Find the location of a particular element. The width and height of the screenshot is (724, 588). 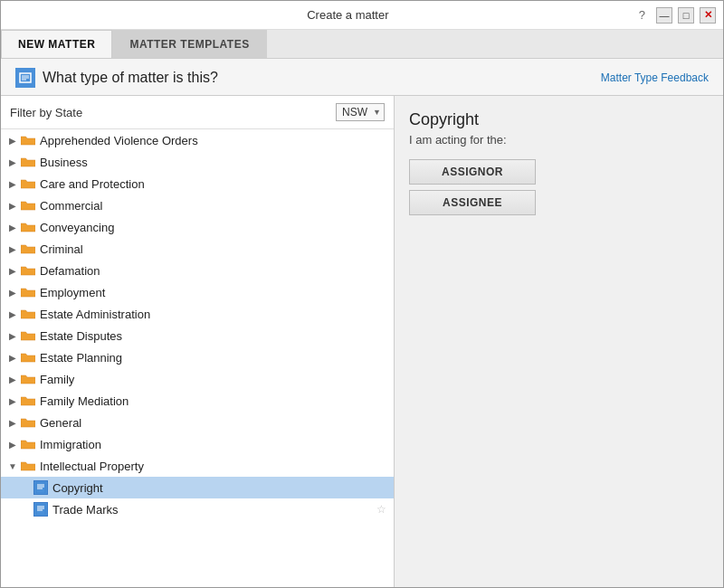

list-item-label: Estate Disputes is located at coordinates (81, 337).